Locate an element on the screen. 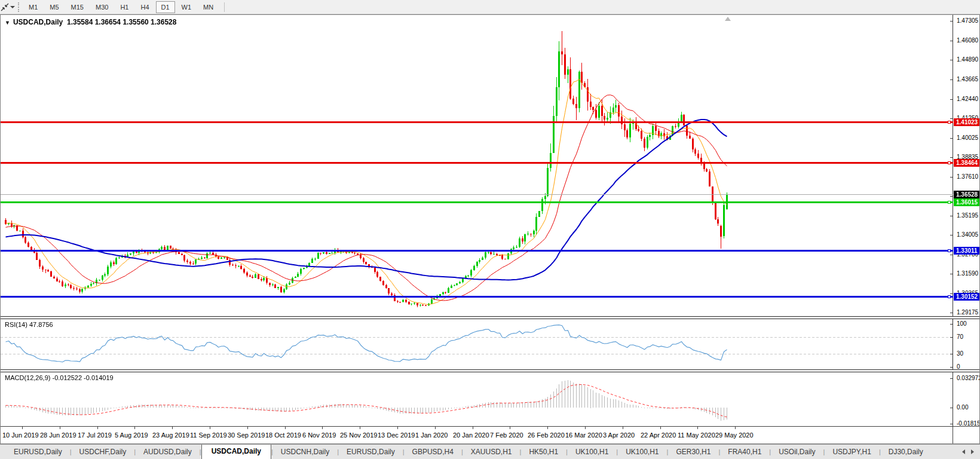  title-dropdown-icon: ▼ is located at coordinates (7, 23).